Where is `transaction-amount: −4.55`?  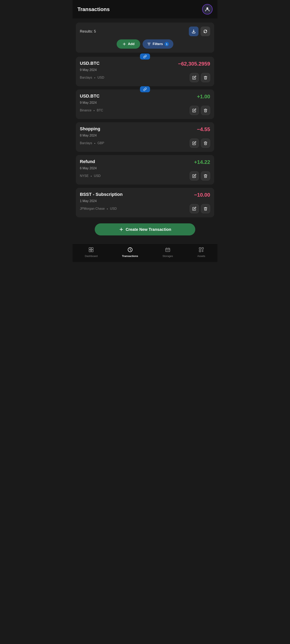 transaction-amount: −4.55 is located at coordinates (204, 130).